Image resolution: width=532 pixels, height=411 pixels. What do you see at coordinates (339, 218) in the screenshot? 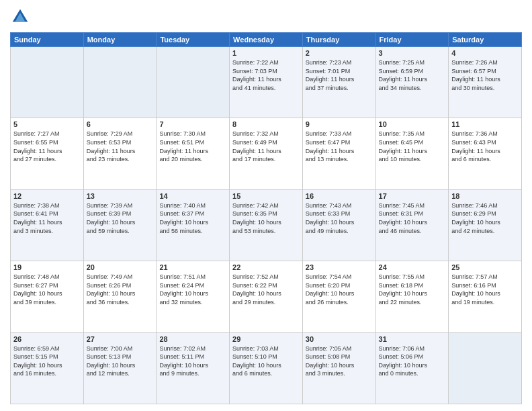
I see `day-info: Sunrise: 7:43 AM Sunset: 6:33 PM Dayligh…` at bounding box center [339, 218].